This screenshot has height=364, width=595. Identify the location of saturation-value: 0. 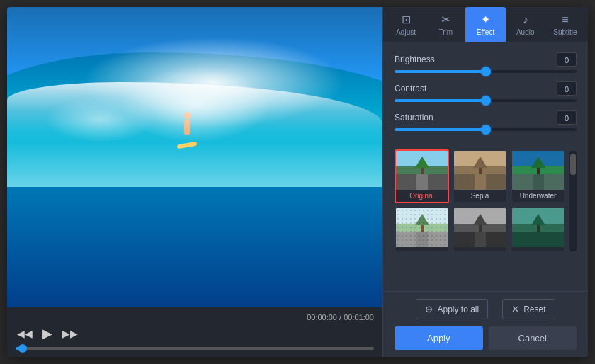
(567, 118).